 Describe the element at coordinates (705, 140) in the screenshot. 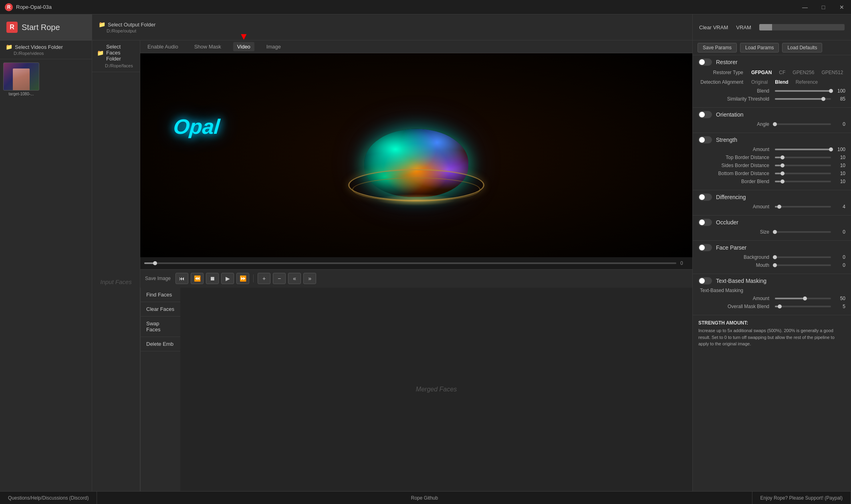

I see `strength-toggle` at that location.